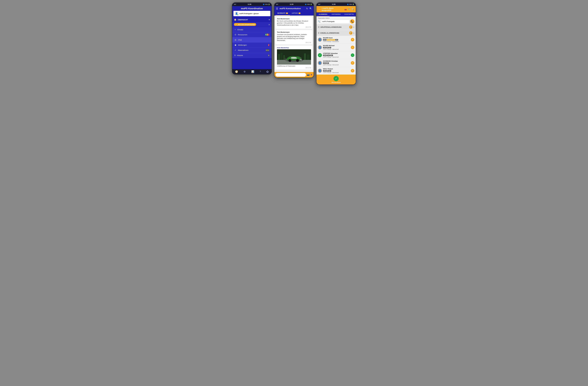 The height and width of the screenshot is (386, 588). What do you see at coordinates (308, 75) in the screenshot?
I see `attachment-icon: 📷` at bounding box center [308, 75].